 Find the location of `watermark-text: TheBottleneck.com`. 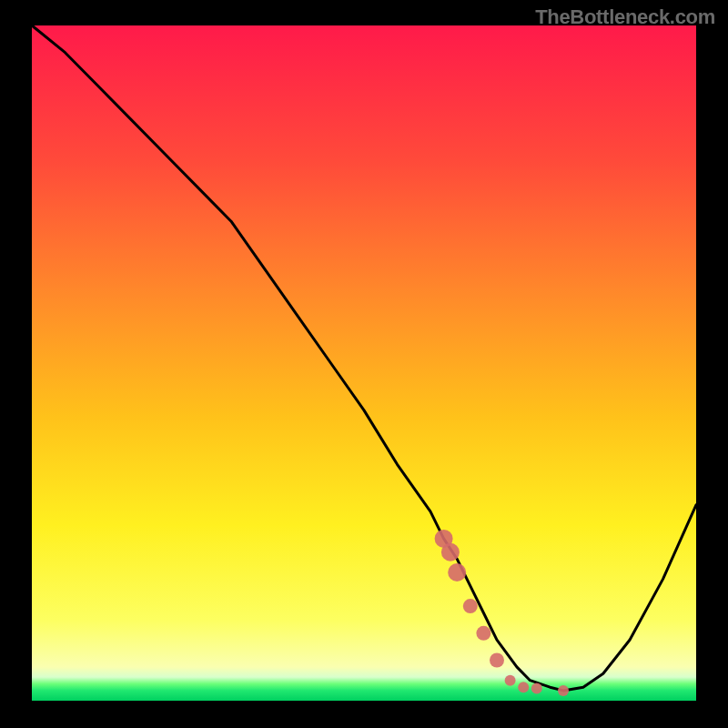

watermark-text: TheBottleneck.com is located at coordinates (625, 17).